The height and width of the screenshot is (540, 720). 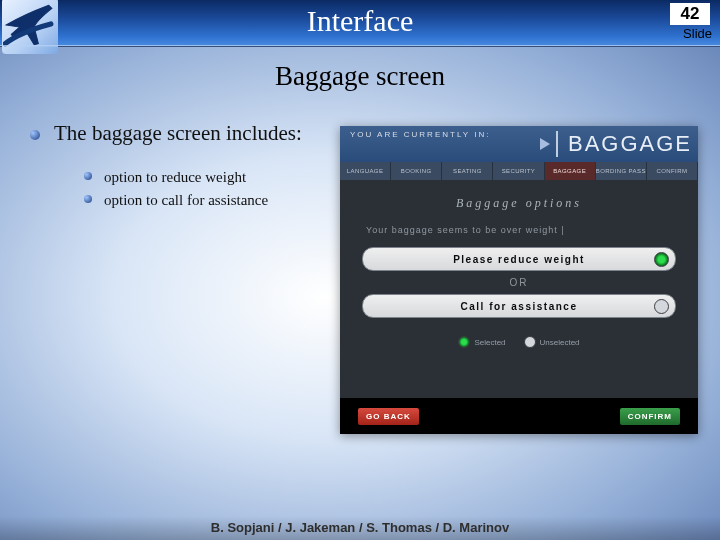 I want to click on slide-number: 42, so click(x=690, y=14).